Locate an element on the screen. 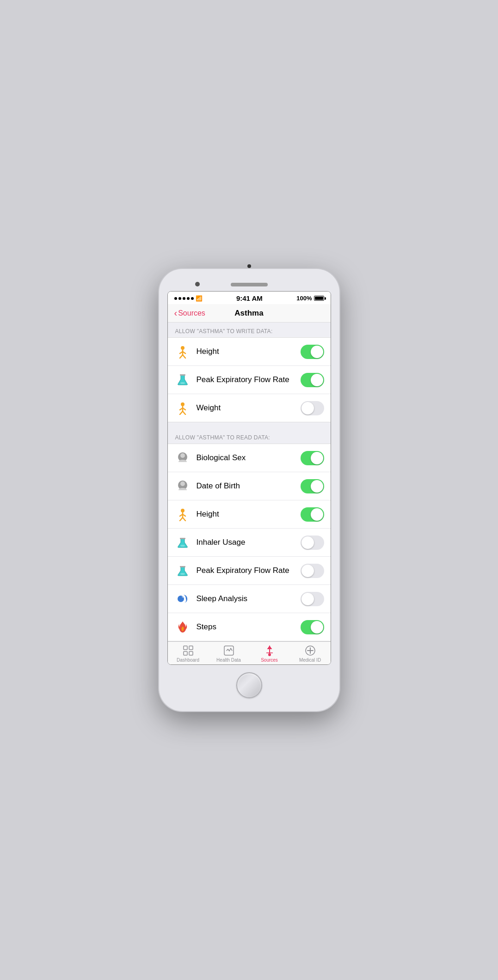 This screenshot has height=980, width=498. height-read-label: Height is located at coordinates (249, 514).